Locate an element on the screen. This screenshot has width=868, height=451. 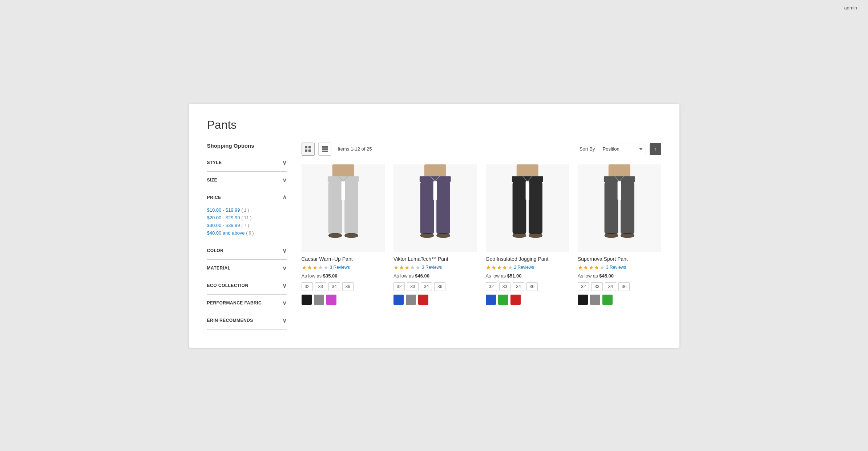
color-options is located at coordinates (319, 300).